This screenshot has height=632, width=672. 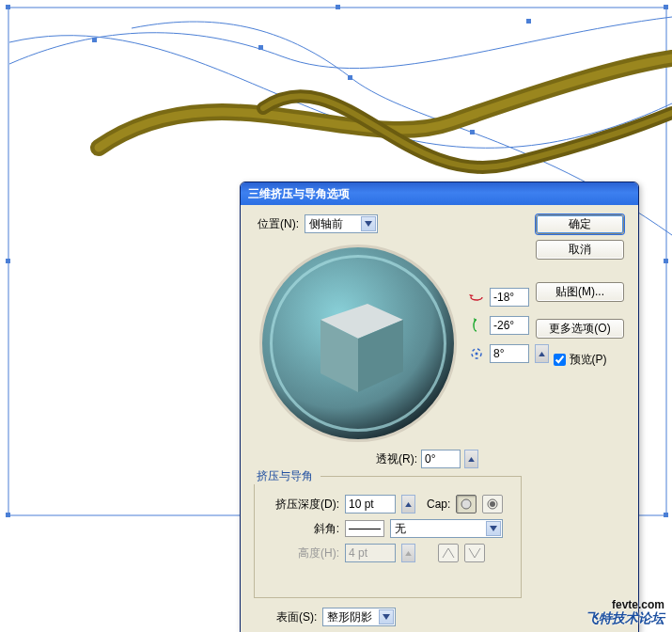 What do you see at coordinates (285, 476) in the screenshot?
I see `extrude-legend: 挤压与导角` at bounding box center [285, 476].